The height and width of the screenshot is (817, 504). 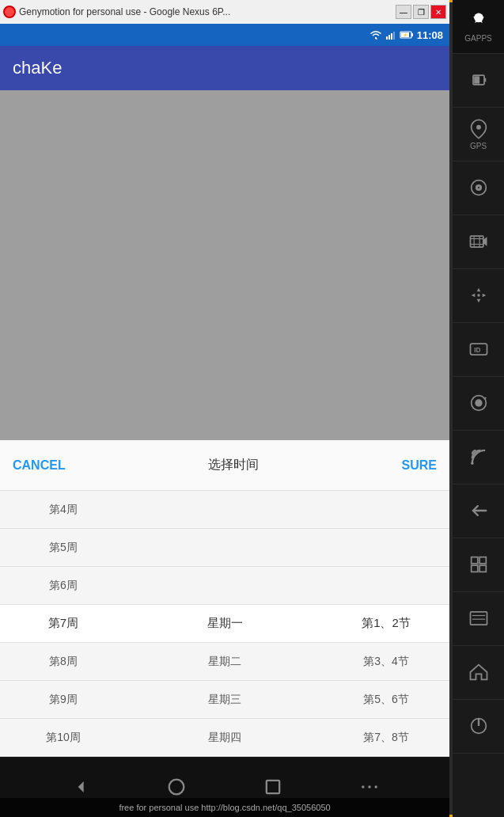 What do you see at coordinates (225, 510) in the screenshot?
I see `picker-row-4: 第4周` at bounding box center [225, 510].